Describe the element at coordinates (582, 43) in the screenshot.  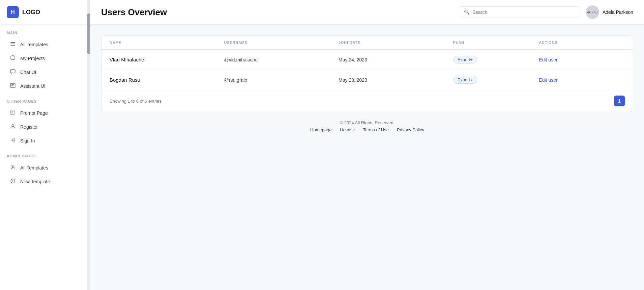
I see `table-col-actions: ACTIONS` at that location.